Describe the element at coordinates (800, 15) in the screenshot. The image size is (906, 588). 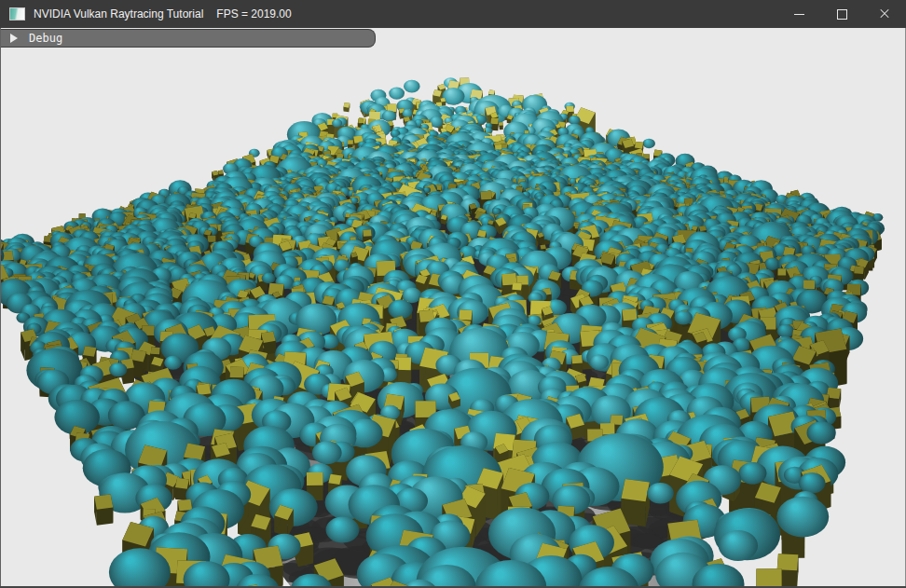
I see `minimize-icon` at that location.